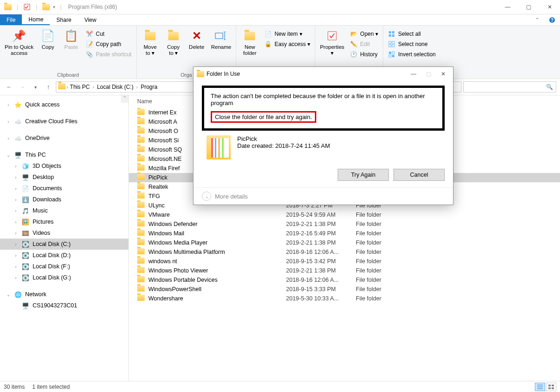 Image resolution: width=560 pixels, height=392 pixels. Describe the element at coordinates (125, 99) in the screenshot. I see `scroll-up-icon: ⌃` at that location.